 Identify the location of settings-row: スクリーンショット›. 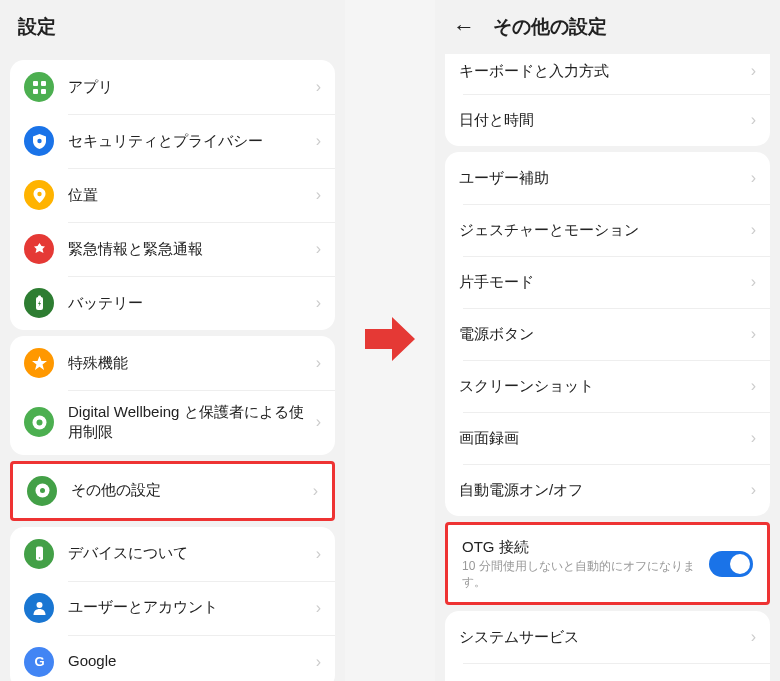
(608, 386).